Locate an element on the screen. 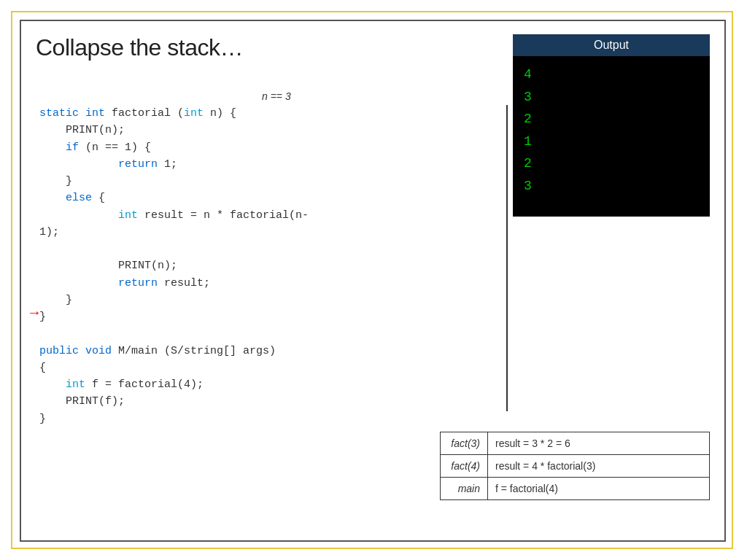 The image size is (747, 560). code-line-7: int result = n * factorial(n- is located at coordinates (273, 216).